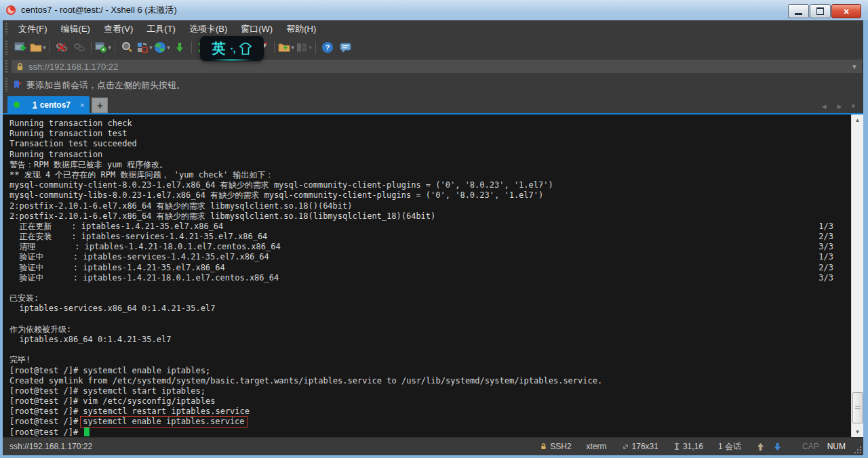 This screenshot has width=868, height=458. I want to click on help-button: ?, so click(328, 47).